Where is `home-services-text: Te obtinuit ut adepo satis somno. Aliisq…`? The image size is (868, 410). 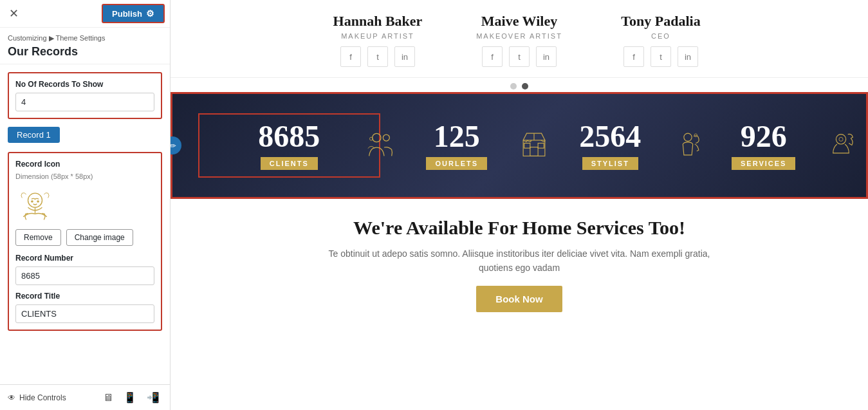 home-services-text: Te obtinuit ut adepo satis somno. Aliisq… is located at coordinates (519, 261).